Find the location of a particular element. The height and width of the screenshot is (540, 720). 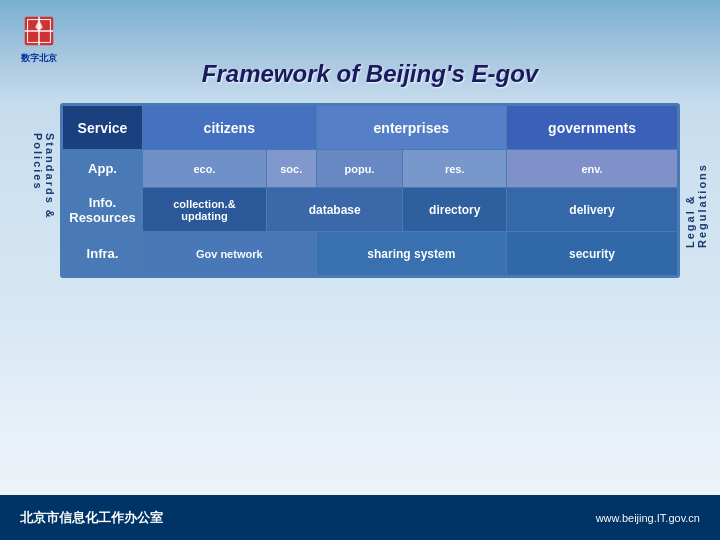

infra-label: Infra. is located at coordinates (103, 254).